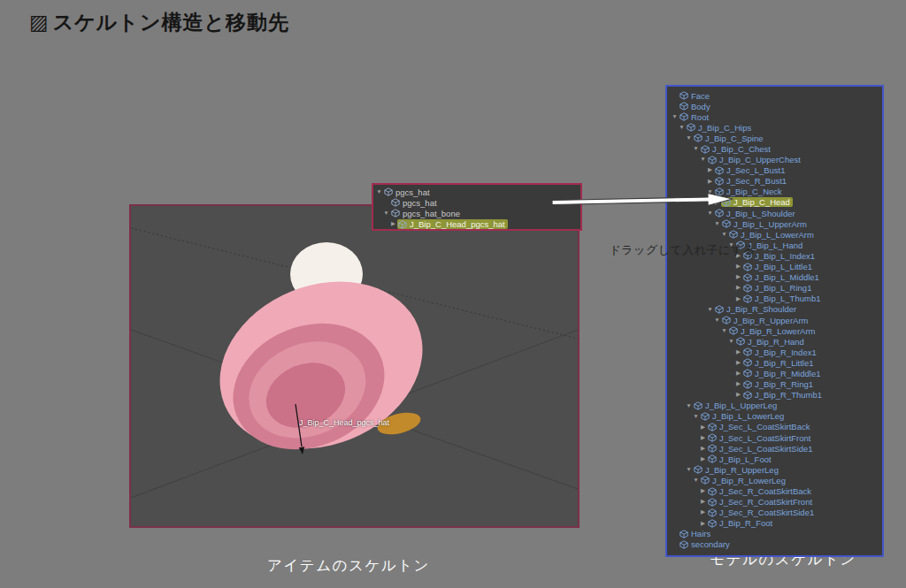  I want to click on hat-3d-model, so click(321, 361).